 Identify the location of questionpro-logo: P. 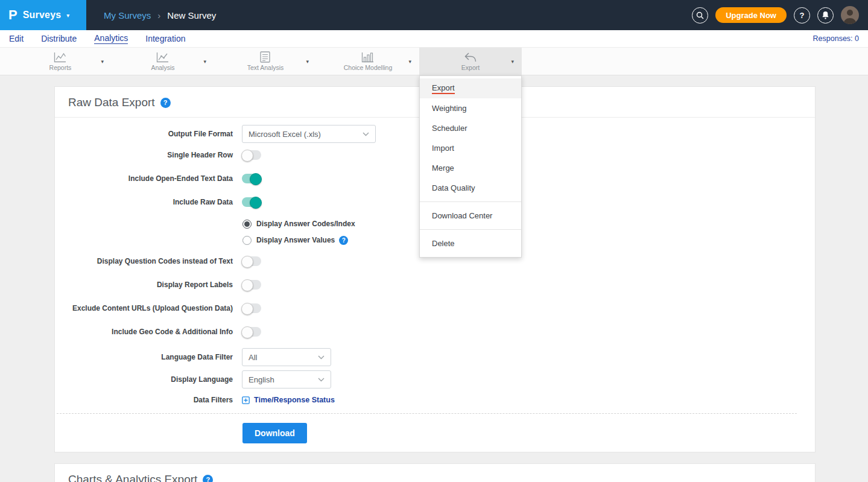
(13, 15).